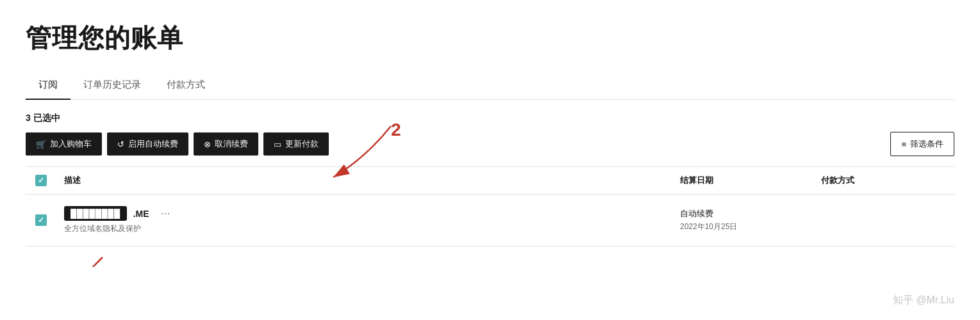 This screenshot has height=320, width=980. I want to click on update-payment-button: ▭ 更新付款, so click(296, 144).